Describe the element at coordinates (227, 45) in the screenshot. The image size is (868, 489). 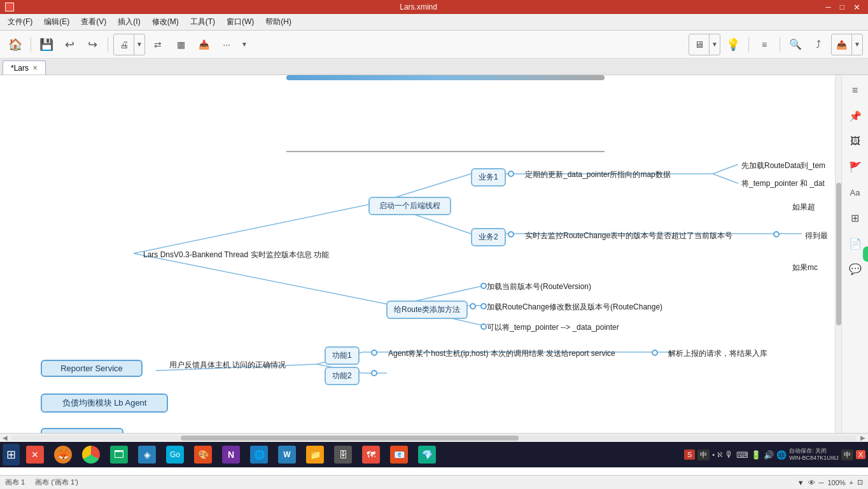
I see `more-button: ···` at that location.